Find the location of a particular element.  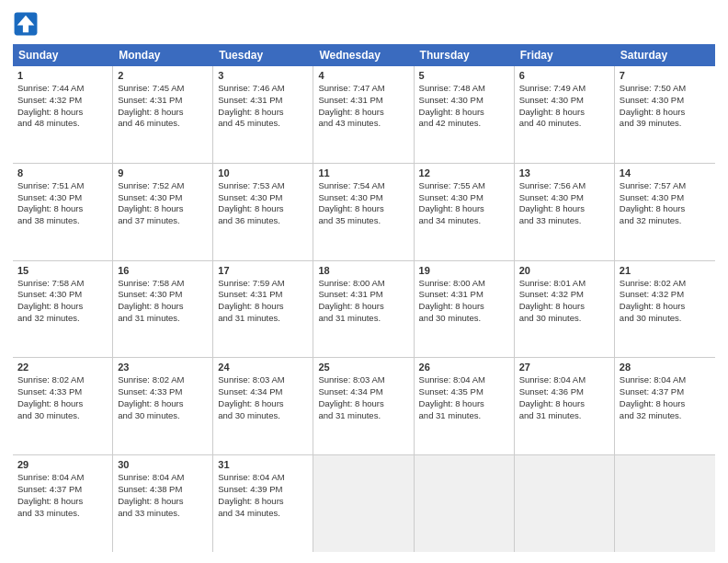

calendar-cell: 28Sunrise: 8:04 AMSunset: 4:37 PMDayligh… is located at coordinates (665, 407).